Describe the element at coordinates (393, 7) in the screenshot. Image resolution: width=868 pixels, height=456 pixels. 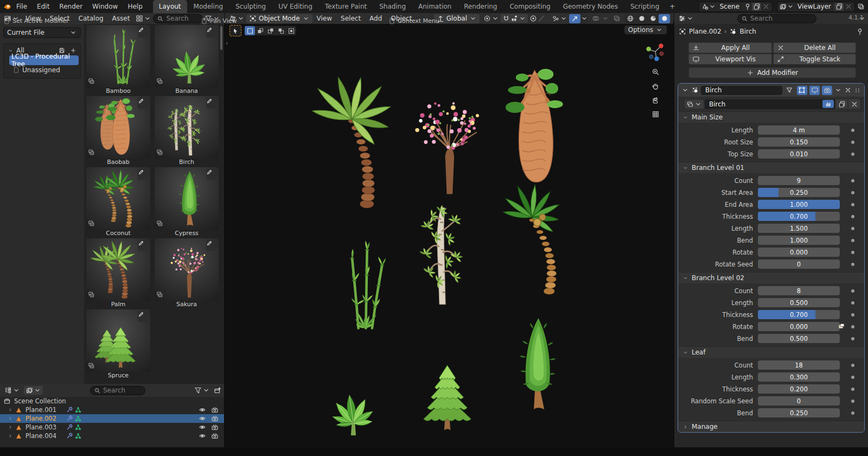
I see `tab-shading: Shading` at that location.